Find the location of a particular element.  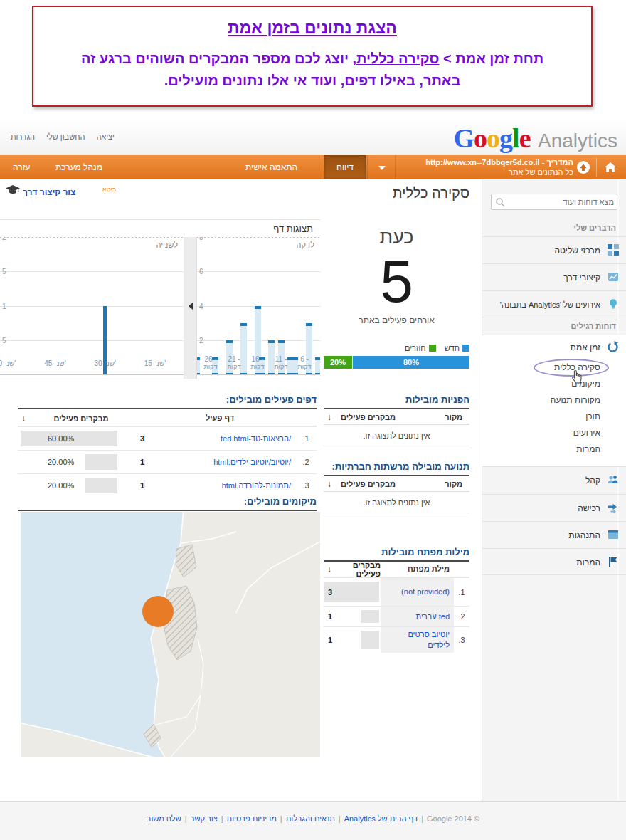

search-icon is located at coordinates (500, 204).